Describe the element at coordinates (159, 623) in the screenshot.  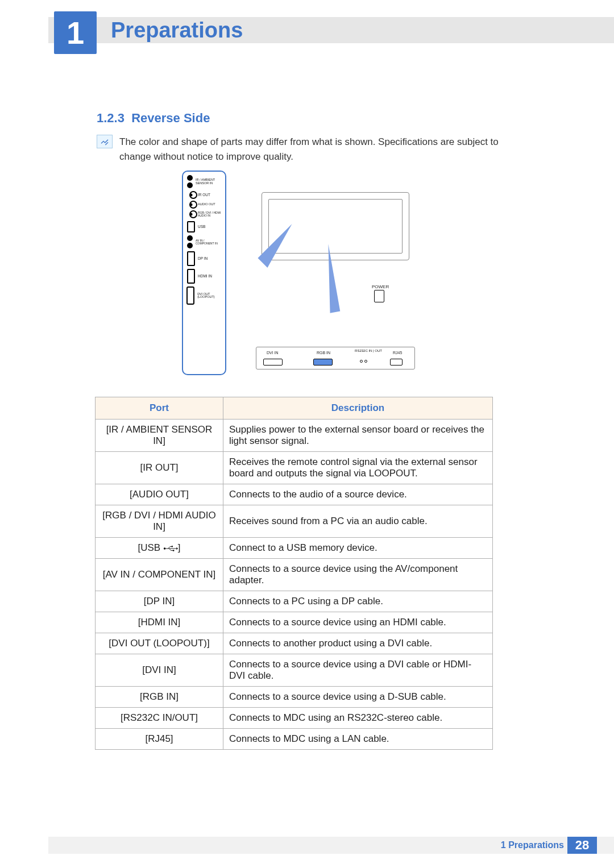
I see `port-cell: [HDMI IN]` at that location.